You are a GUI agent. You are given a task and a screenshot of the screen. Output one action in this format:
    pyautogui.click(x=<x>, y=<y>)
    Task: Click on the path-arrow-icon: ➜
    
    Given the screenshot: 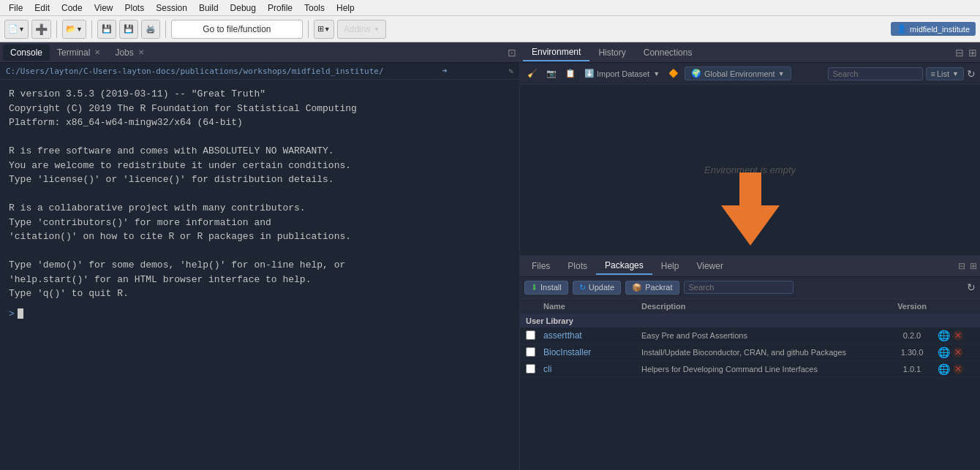 What is the action you would take?
    pyautogui.click(x=445, y=71)
    